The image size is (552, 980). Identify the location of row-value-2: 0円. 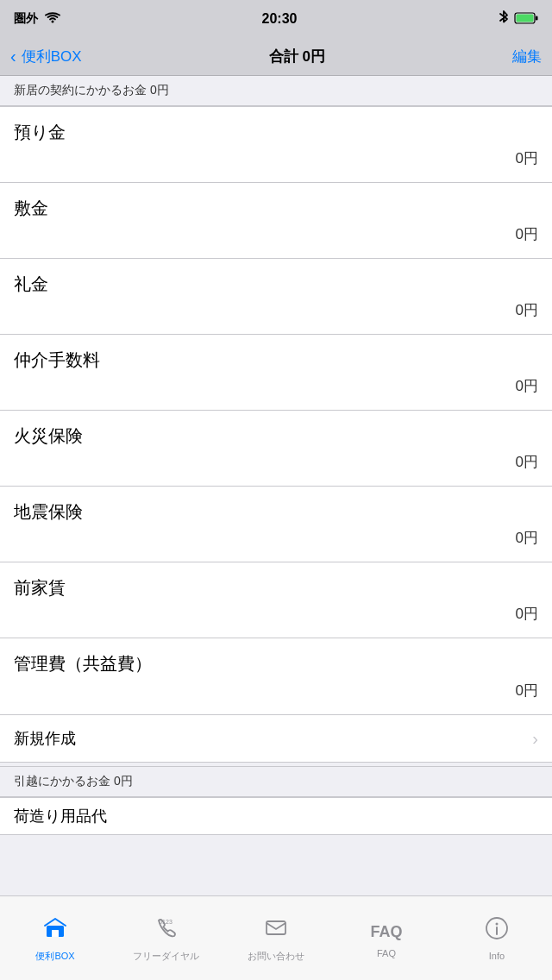
(276, 312).